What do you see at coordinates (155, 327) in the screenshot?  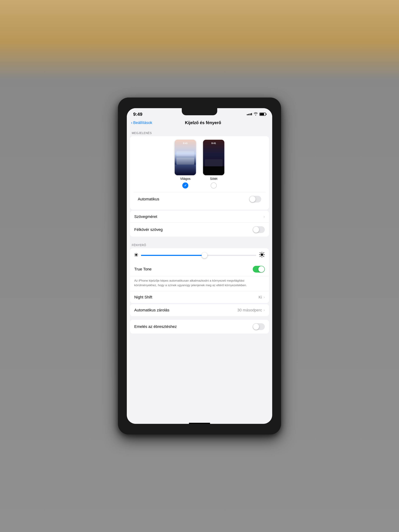 I see `raise-label: Emelés az ébresztéshez` at bounding box center [155, 327].